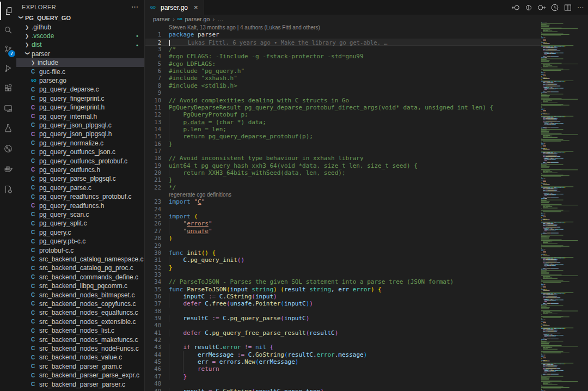  I want to click on tree-file-pg_query_fingerprint.c: Cpg_query_fingerprint.c, so click(81, 99).